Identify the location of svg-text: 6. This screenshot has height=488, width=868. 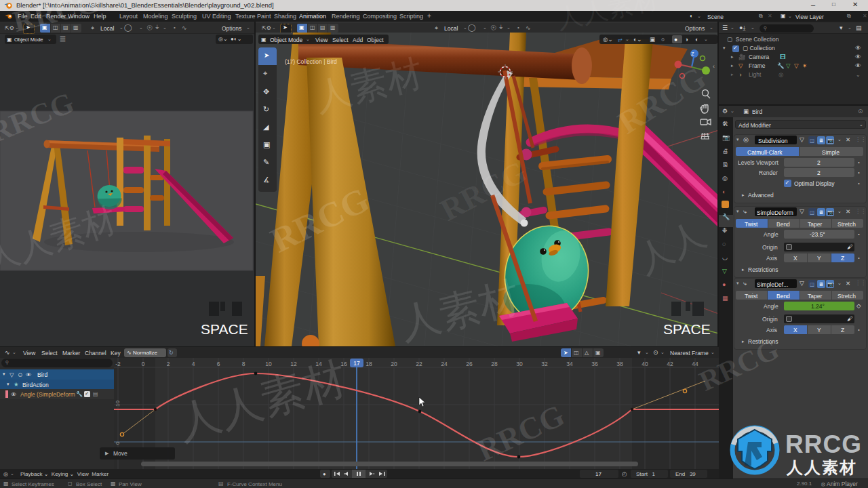
(218, 364).